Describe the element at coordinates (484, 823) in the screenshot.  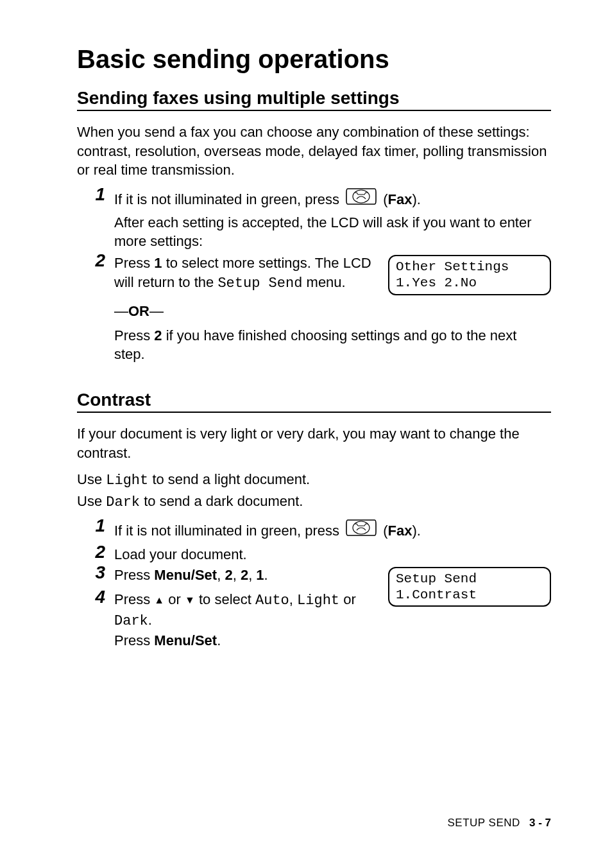
I see `footer-chapter: SETUP SEND` at that location.